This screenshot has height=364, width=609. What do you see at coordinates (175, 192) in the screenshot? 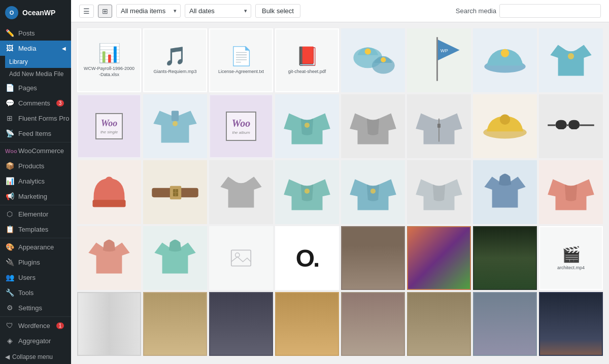
I see `media-item-belt` at bounding box center [175, 192].